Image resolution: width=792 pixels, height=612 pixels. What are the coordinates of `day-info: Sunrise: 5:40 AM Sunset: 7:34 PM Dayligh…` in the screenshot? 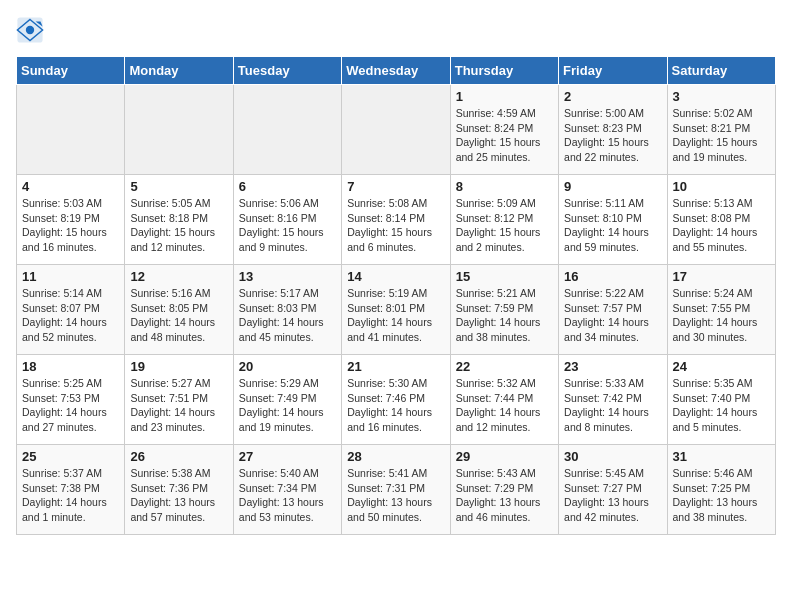 It's located at (288, 496).